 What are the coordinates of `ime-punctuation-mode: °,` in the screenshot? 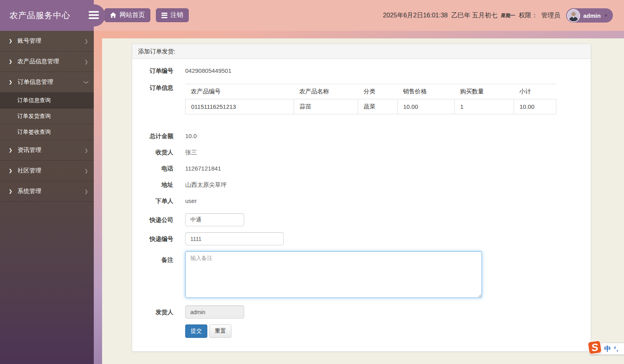 It's located at (616, 349).